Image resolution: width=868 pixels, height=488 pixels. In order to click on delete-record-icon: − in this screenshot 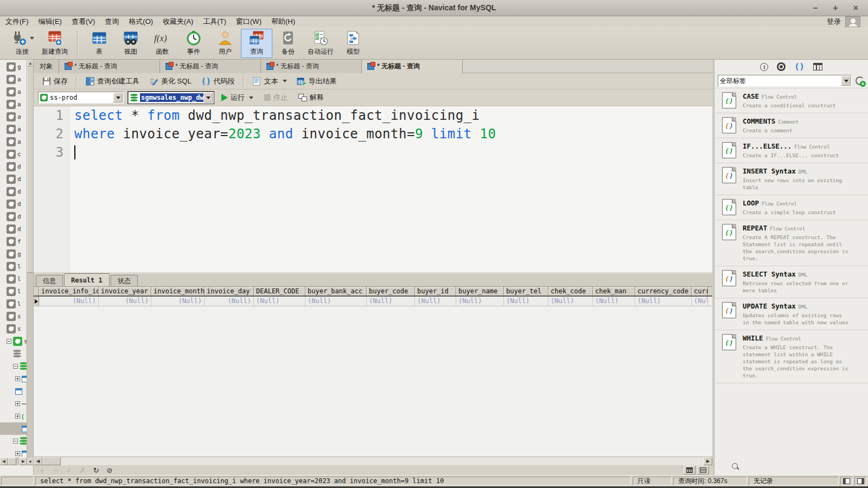, I will do `click(55, 471)`.